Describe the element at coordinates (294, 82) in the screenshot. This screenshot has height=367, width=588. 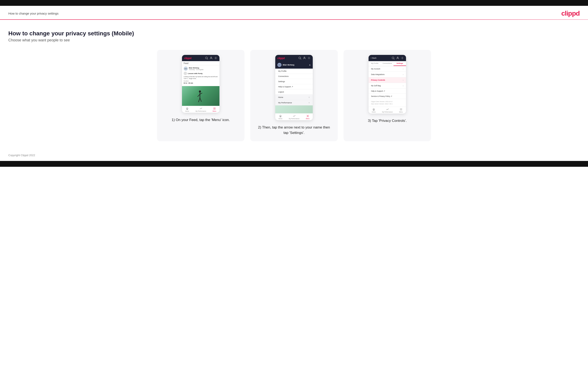
I see `phone-2-menu-settings: Settings` at that location.